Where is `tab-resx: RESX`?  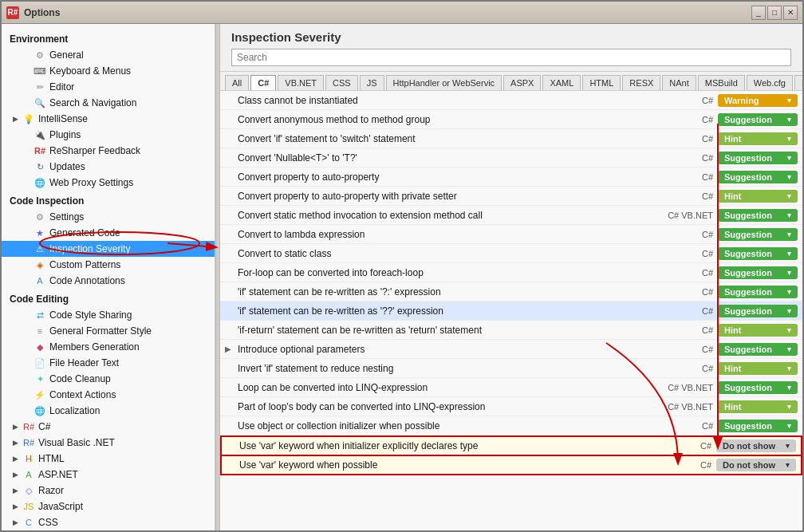
tab-resx: RESX is located at coordinates (641, 83).